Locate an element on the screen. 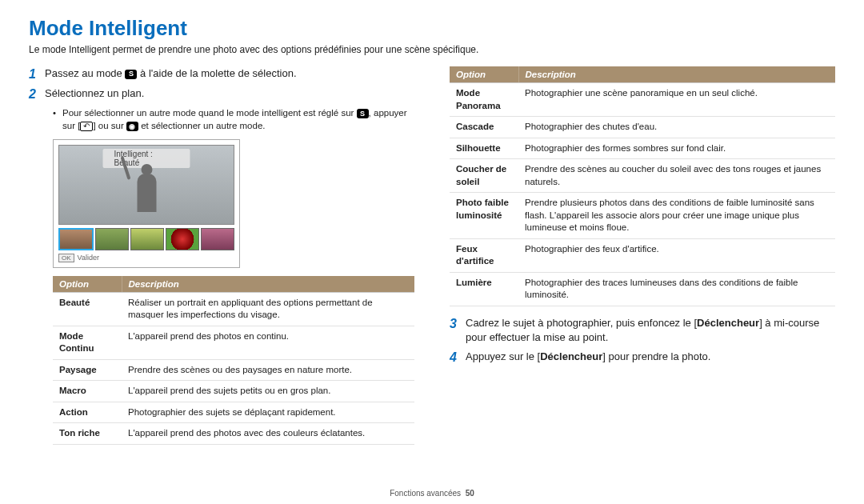 This screenshot has width=864, height=504. step-4: 4 Appuyez sur le [Déclencheur] pour pren… is located at coordinates (642, 357).